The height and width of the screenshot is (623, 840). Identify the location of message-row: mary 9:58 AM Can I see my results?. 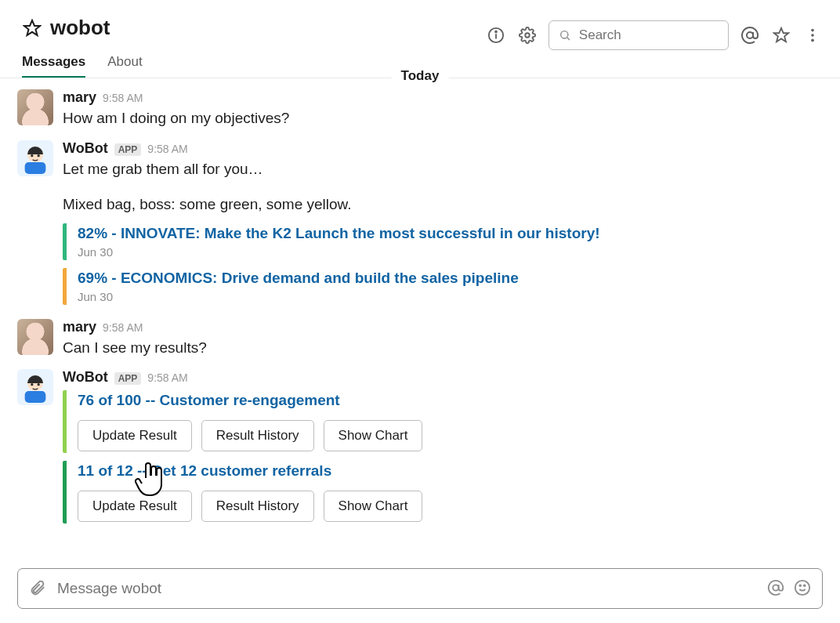
(420, 339).